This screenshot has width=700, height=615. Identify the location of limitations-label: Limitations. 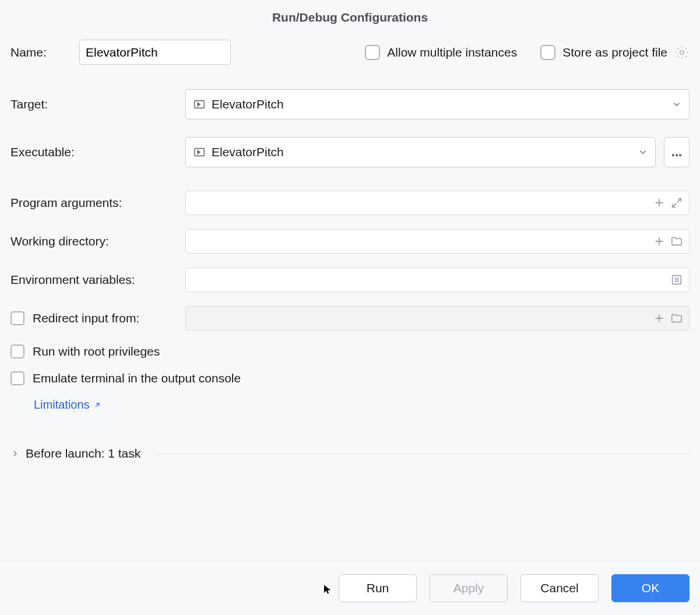
(62, 405).